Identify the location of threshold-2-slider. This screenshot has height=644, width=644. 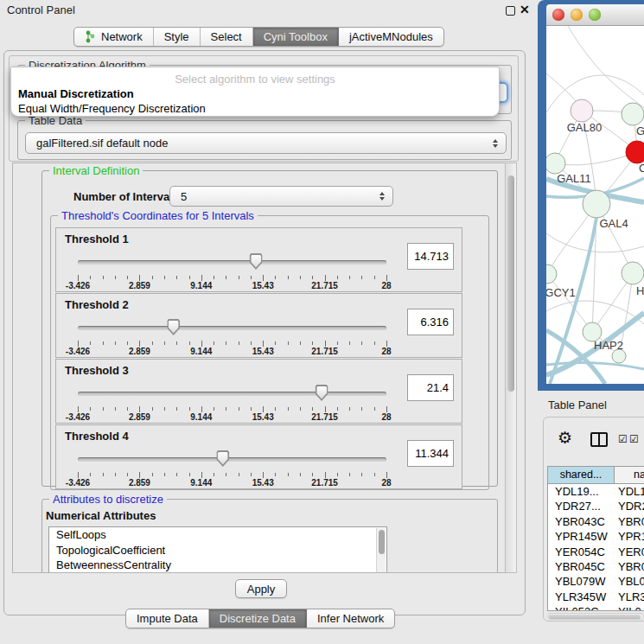
(232, 328).